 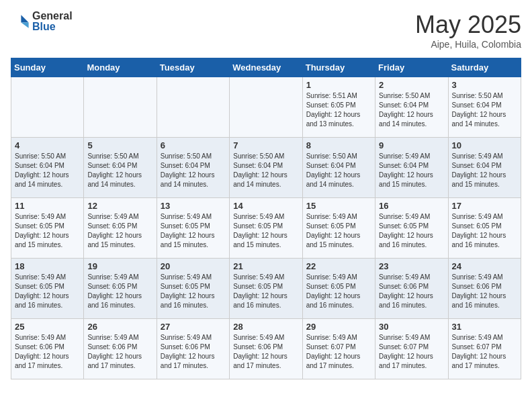 What do you see at coordinates (339, 145) in the screenshot?
I see `day-number: 8` at bounding box center [339, 145].